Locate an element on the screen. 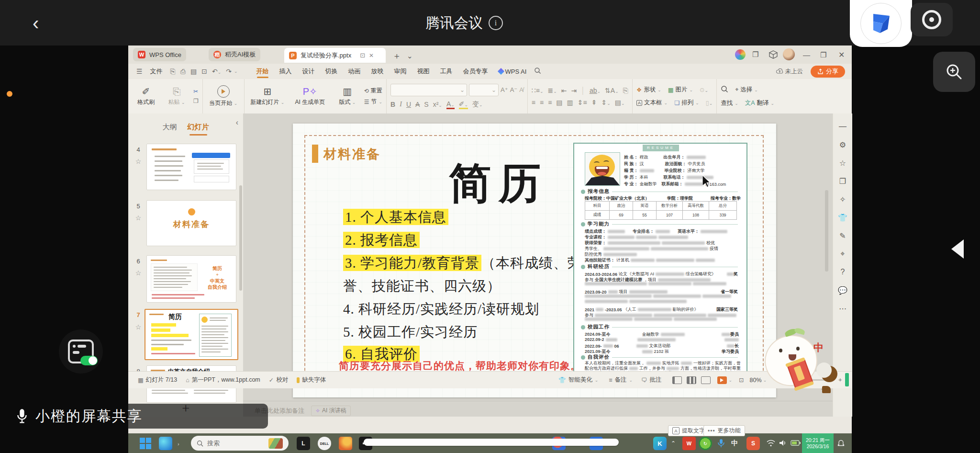  meeting-app-logo-card is located at coordinates (881, 23).